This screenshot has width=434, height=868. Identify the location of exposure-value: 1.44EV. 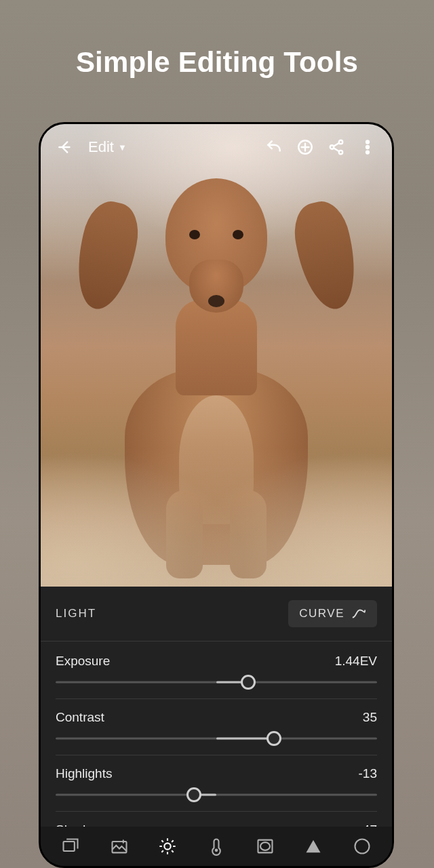
(356, 661).